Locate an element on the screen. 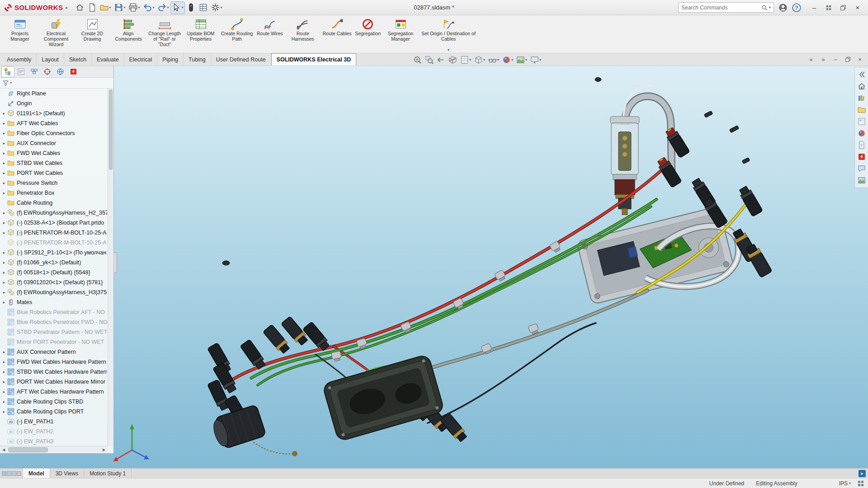  undo-button: ▾ is located at coordinates (149, 8).